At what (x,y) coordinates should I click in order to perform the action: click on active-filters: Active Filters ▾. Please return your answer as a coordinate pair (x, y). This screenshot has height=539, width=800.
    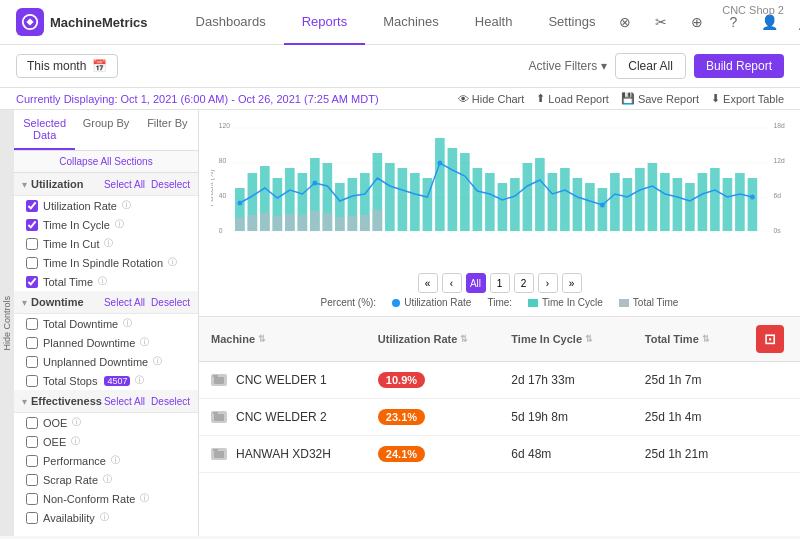
    Looking at the image, I should click on (568, 66).